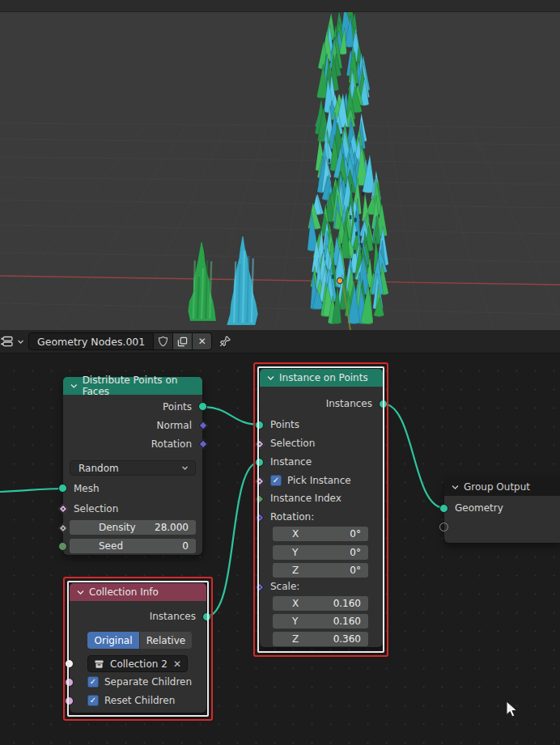  I want to click on node-title: Collection Info, so click(124, 592).